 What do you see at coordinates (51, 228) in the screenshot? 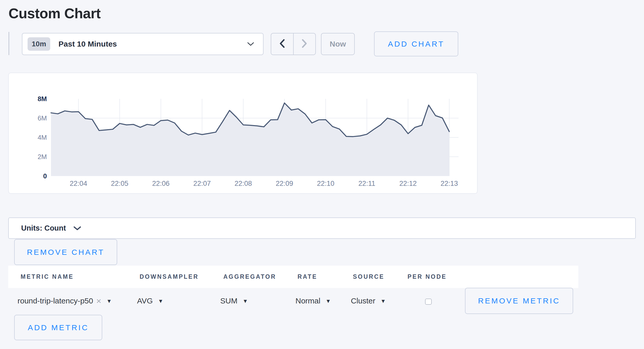
I see `units-dropdown: Units: Count` at bounding box center [51, 228].